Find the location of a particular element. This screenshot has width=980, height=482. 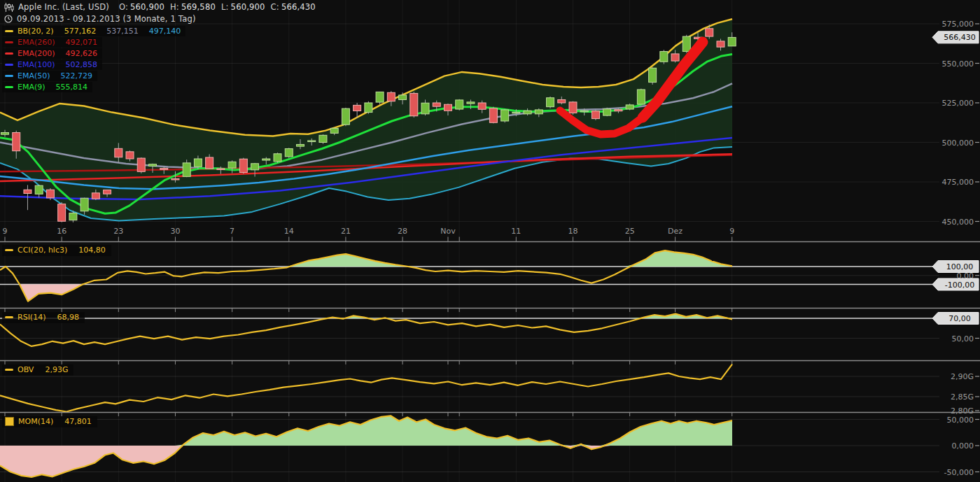

mom-title-label: MOM(14) is located at coordinates (36, 421).